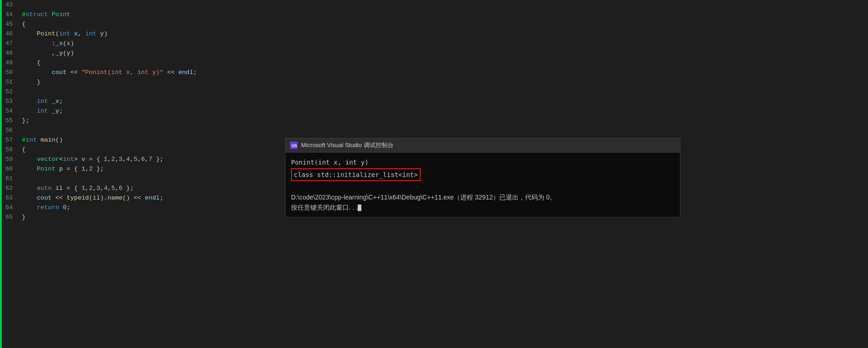 The width and height of the screenshot is (868, 348). What do you see at coordinates (483, 145) in the screenshot?
I see `console-titlebar: VS Microsoft Visual Studio 调试控制台` at bounding box center [483, 145].